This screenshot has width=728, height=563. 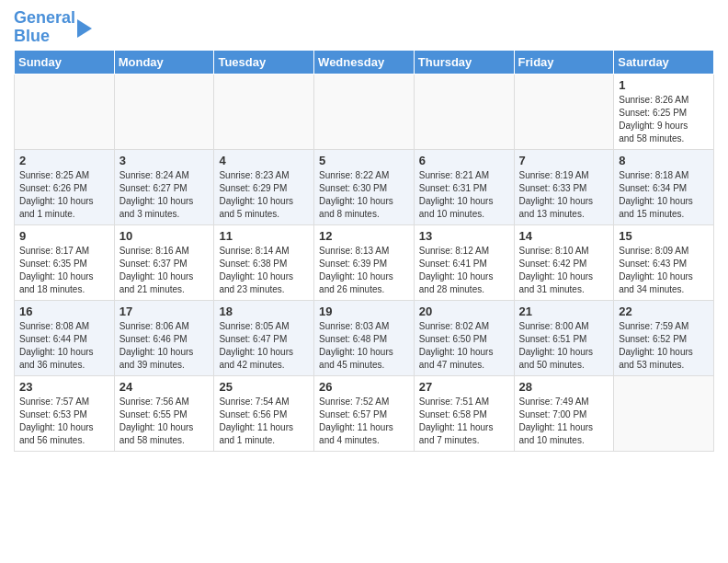 I want to click on day-number: 8, so click(x=664, y=160).